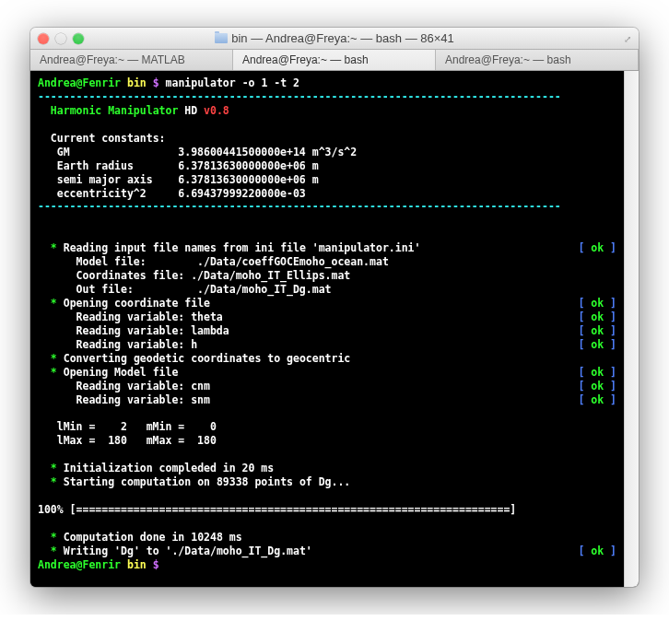 Image resolution: width=669 pixels, height=644 pixels. Describe the element at coordinates (191, 111) in the screenshot. I see `app-name-2: HD` at that location.